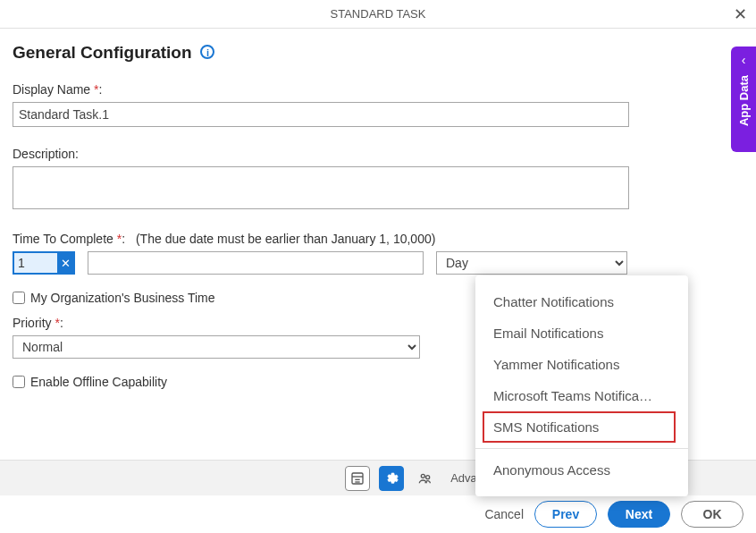 Image resolution: width=756 pixels, height=533 pixels. What do you see at coordinates (321, 114) in the screenshot?
I see `display-name-input` at bounding box center [321, 114].